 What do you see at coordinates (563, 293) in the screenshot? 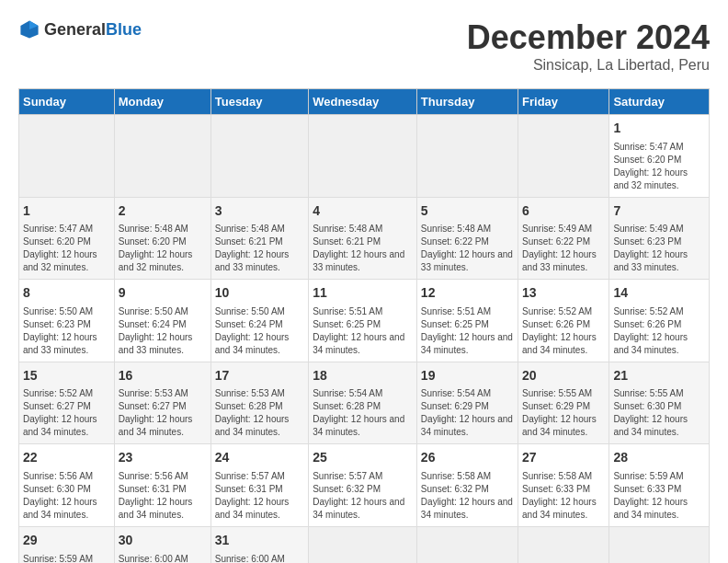
I see `day-number: 13` at bounding box center [563, 293].